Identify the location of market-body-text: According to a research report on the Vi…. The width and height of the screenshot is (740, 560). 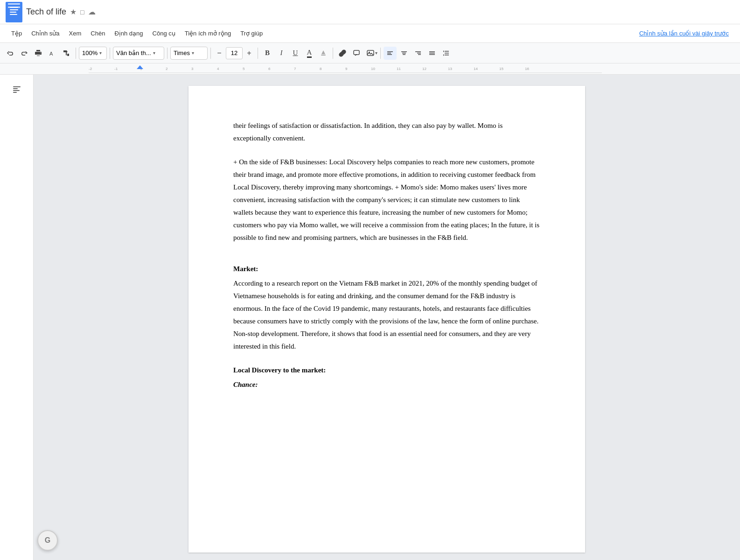
(386, 315).